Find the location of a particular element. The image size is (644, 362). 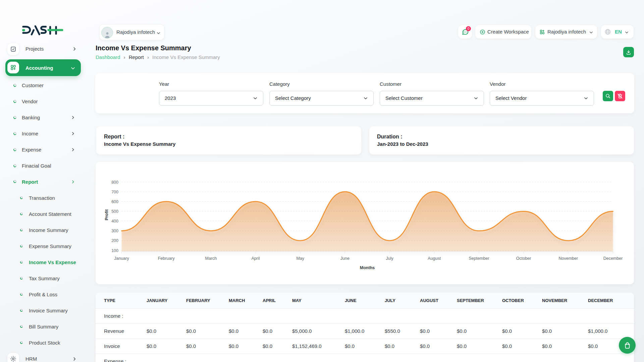

svg-text: April is located at coordinates (256, 258).